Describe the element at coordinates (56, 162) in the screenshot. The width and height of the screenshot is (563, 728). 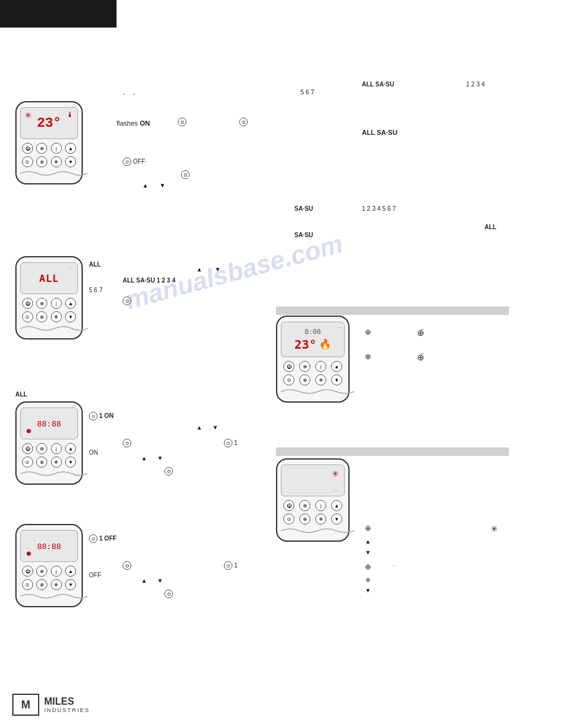
I see `btn-cool: ❄` at that location.